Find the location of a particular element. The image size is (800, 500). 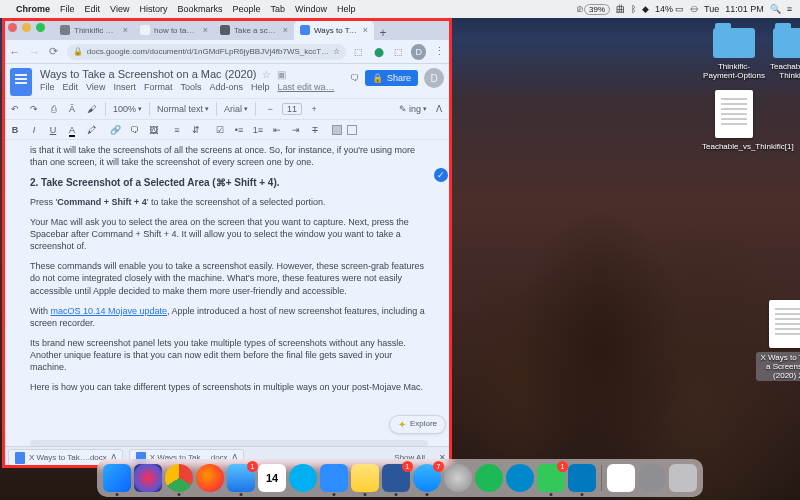

indent-dec-icon: ⇤ is located at coordinates (277, 130).